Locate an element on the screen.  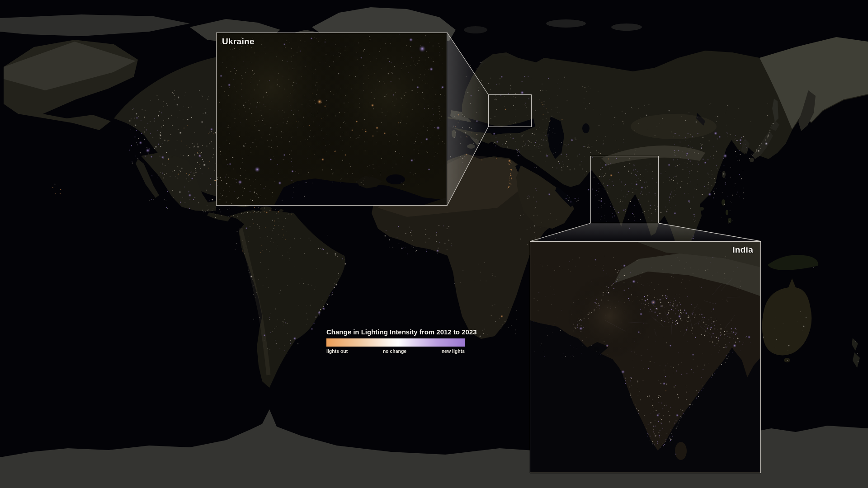
ukraine-inset-panel: Ukraine is located at coordinates (332, 119).